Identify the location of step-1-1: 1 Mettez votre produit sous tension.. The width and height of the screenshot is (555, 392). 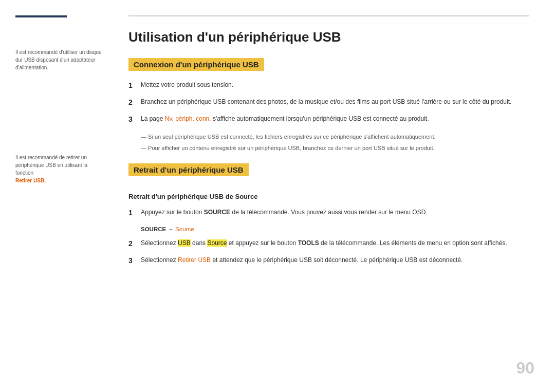
(329, 85).